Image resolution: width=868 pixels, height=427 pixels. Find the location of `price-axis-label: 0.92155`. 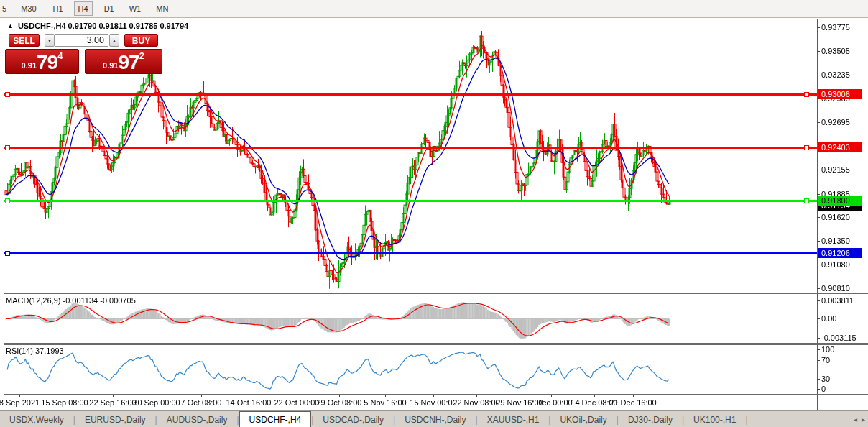

price-axis-label: 0.92155 is located at coordinates (836, 170).